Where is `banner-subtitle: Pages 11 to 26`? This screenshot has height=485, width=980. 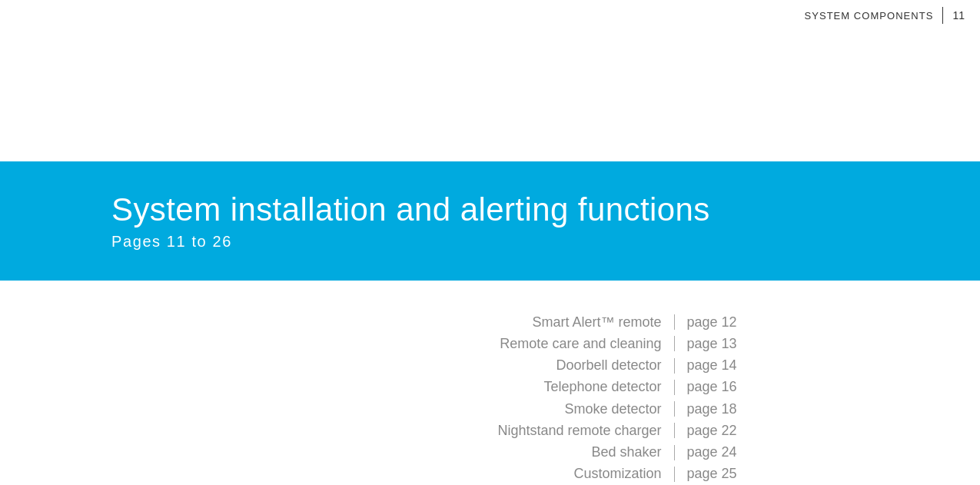 banner-subtitle: Pages 11 to 26 is located at coordinates (546, 241).